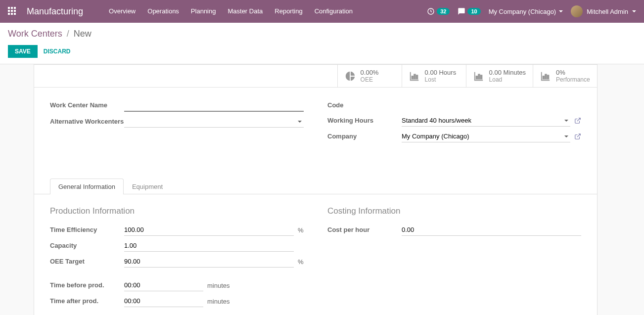  What do you see at coordinates (526, 12) in the screenshot?
I see `company-selector: My Company (Chicago)` at bounding box center [526, 12].